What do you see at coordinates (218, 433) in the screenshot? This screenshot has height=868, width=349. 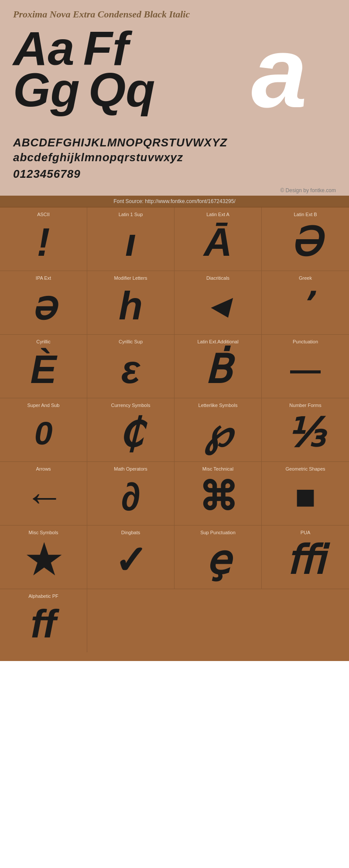 I see `glyph-char-letterlike: ℘` at bounding box center [218, 433].